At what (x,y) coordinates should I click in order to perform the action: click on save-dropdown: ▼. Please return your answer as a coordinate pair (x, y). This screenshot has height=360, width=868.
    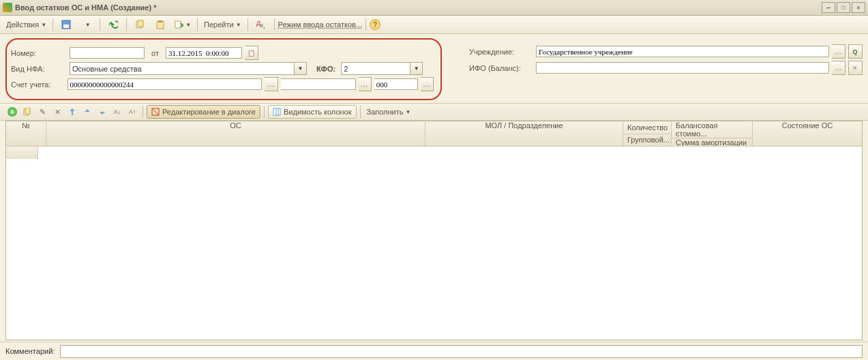
    Looking at the image, I should click on (87, 25).